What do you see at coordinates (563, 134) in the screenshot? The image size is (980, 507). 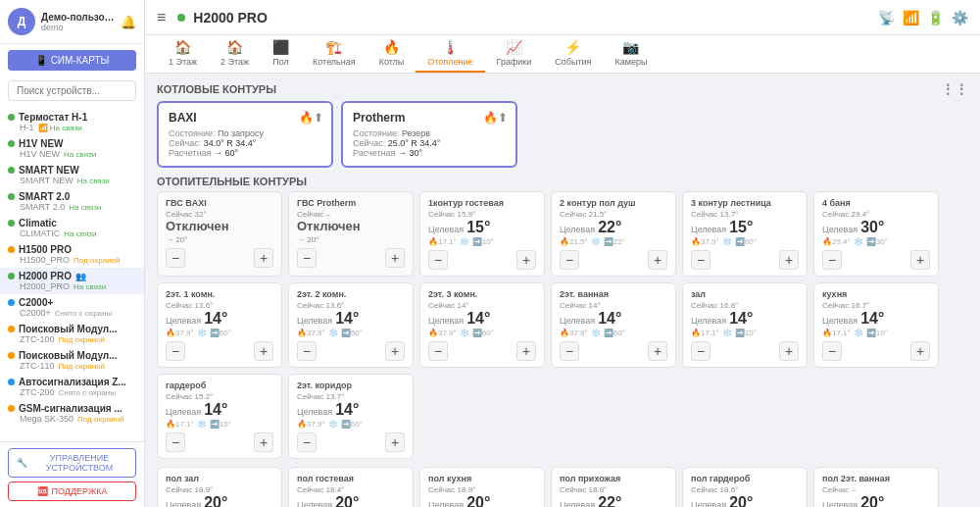 I see `boiler-row: BAXI 🔥⬆ Состояние: По запросу Сейчас: 34…` at bounding box center [563, 134].